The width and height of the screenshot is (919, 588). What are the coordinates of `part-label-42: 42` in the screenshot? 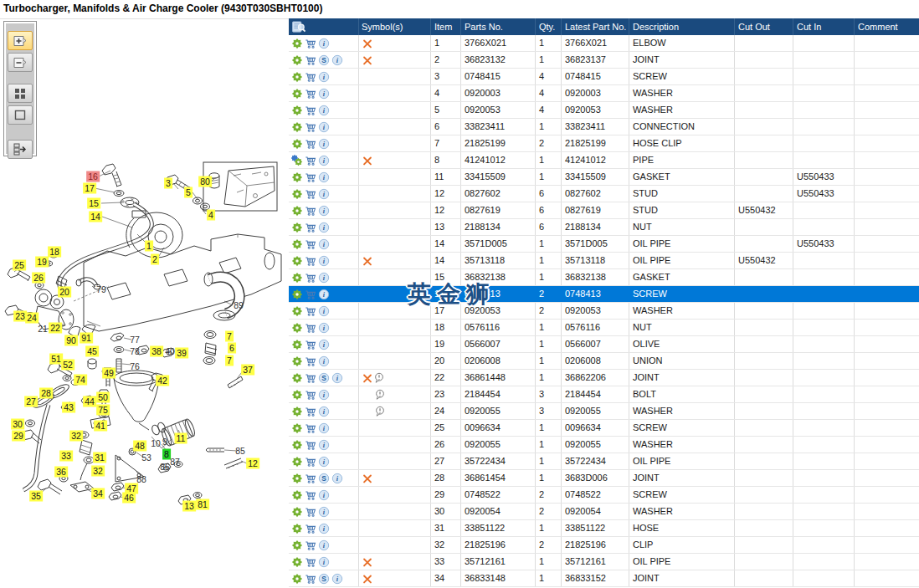 It's located at (162, 381).